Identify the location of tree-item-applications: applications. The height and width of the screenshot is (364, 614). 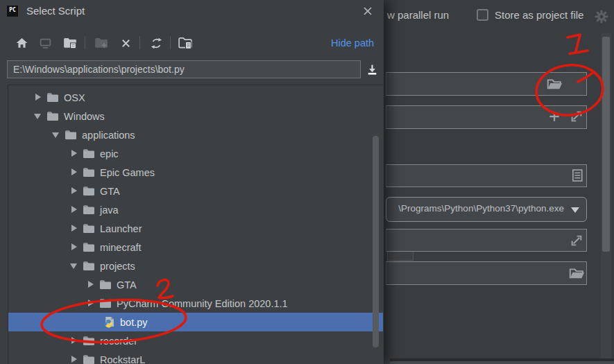
(196, 135).